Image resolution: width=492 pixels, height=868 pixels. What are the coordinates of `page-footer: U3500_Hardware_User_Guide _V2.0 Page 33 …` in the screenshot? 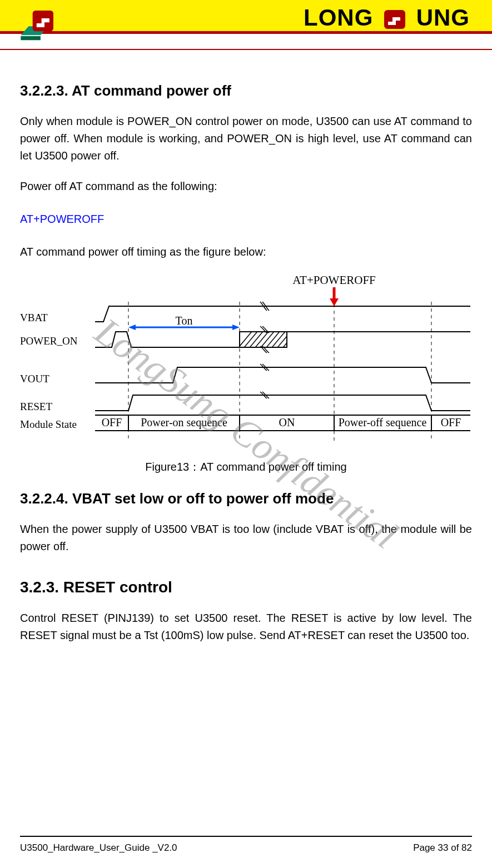 It's located at (246, 845).